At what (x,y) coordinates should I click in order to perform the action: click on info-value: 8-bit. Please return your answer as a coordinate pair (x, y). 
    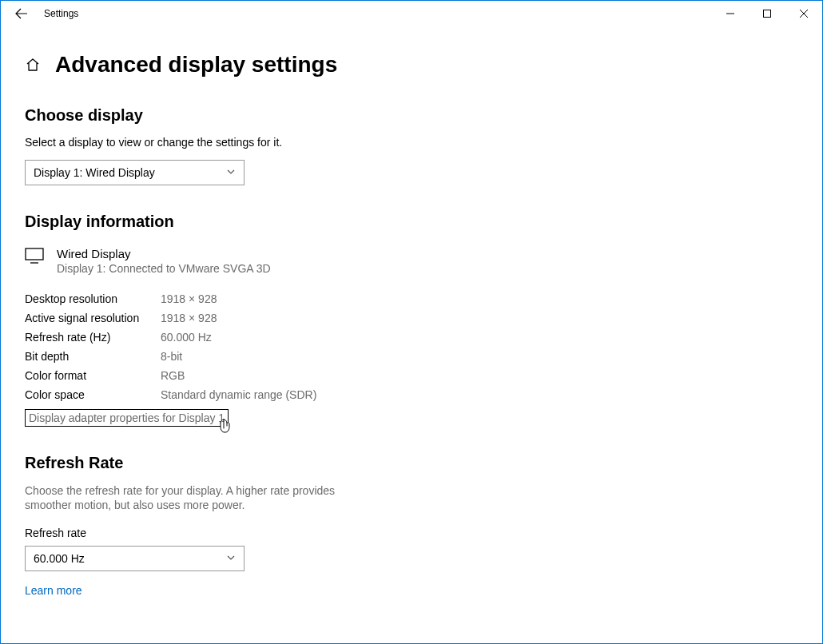
    Looking at the image, I should click on (171, 356).